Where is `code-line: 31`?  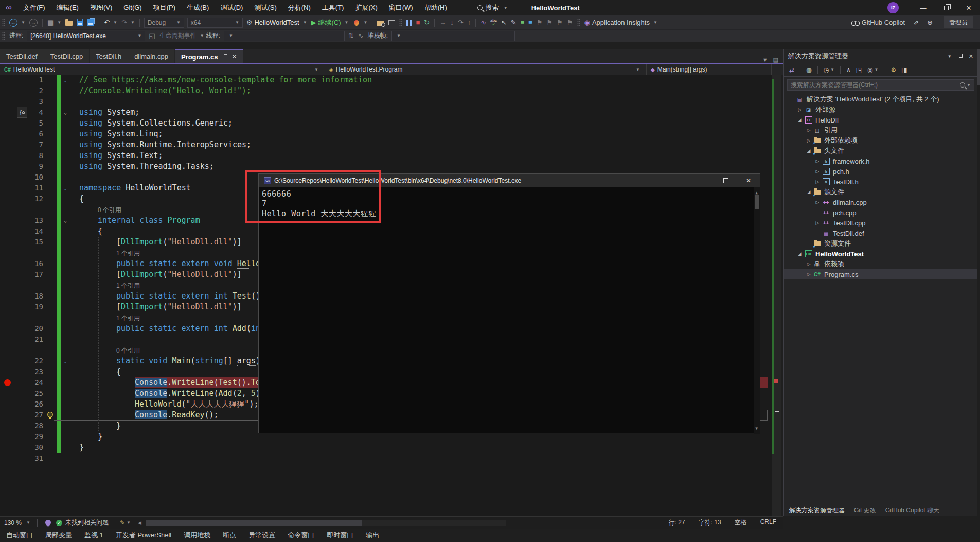
code-line: 31 is located at coordinates (386, 458).